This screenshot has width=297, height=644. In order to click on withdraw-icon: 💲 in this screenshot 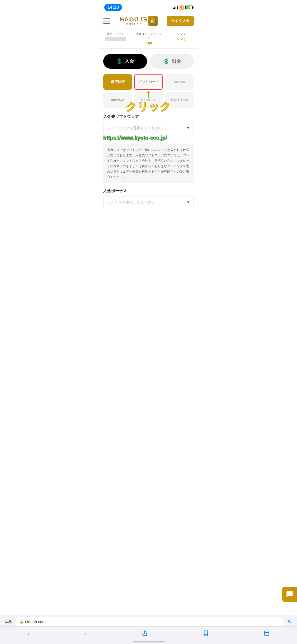, I will do `click(166, 61)`.